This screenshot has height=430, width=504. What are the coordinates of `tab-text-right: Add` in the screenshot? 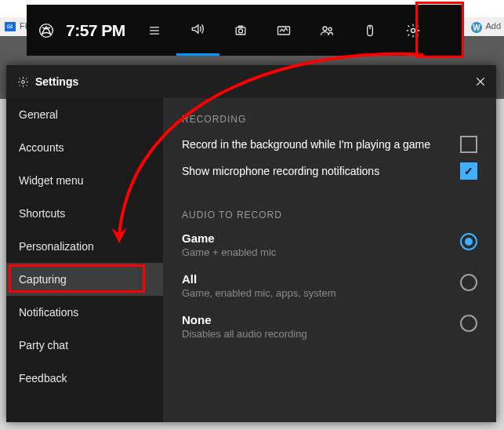 It's located at (493, 26).